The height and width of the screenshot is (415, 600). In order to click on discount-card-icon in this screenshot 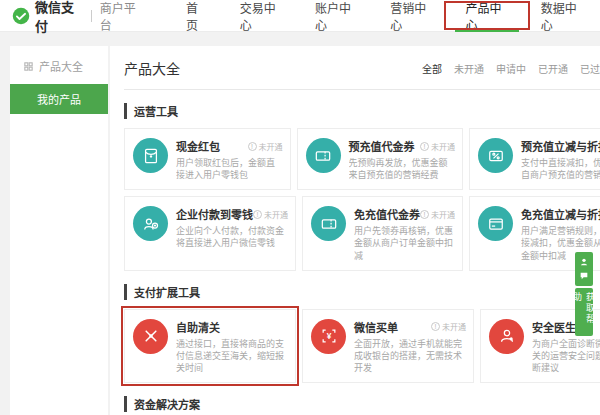, I will do `click(496, 224)`.